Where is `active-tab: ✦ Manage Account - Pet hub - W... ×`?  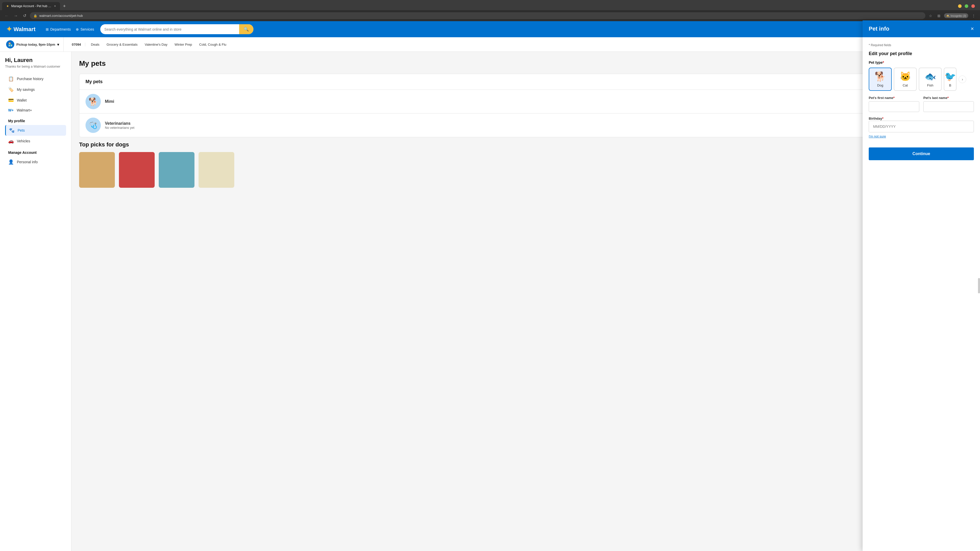
active-tab: ✦ Manage Account - Pet hub - W... × is located at coordinates (31, 6).